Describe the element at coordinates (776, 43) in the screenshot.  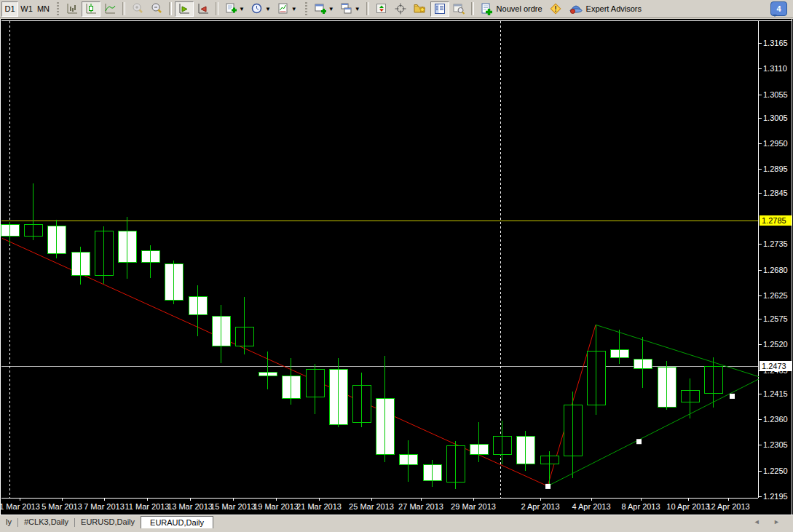
I see `svg-text: 1.3165` at that location.